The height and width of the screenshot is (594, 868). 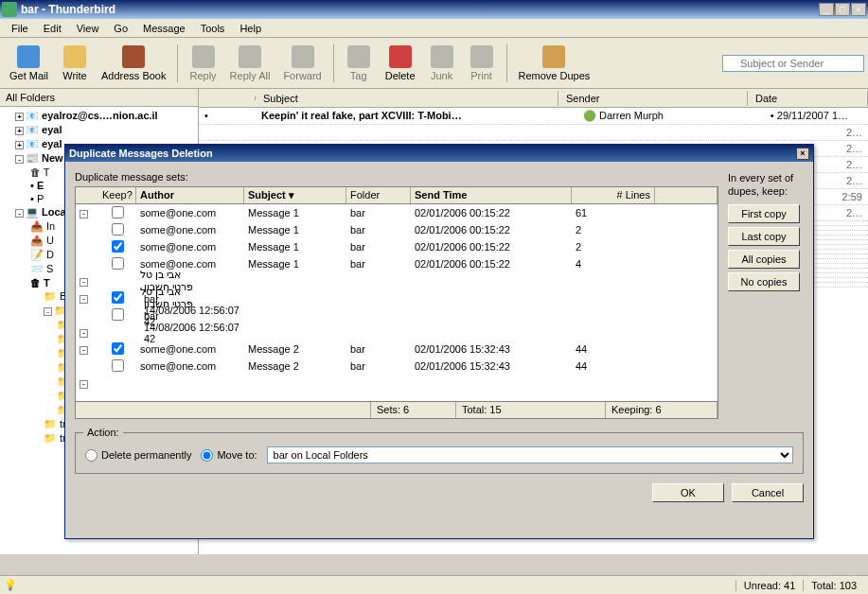 I want to click on message-row: • Keepin' it real fake, part XCVIII: T-M…, so click(x=534, y=116).